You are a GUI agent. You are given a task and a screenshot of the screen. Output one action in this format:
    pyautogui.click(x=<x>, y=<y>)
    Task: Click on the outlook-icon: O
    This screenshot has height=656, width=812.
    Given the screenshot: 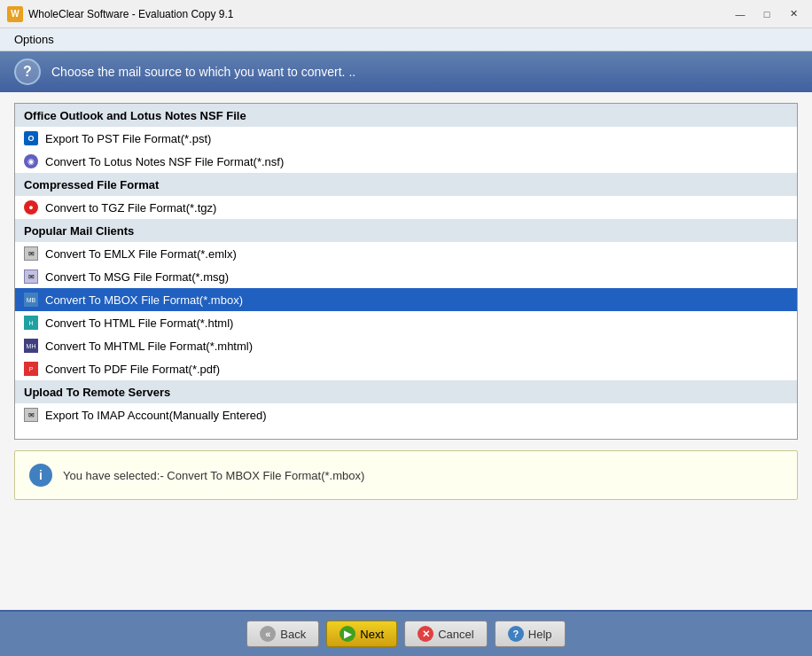 What is the action you would take?
    pyautogui.click(x=31, y=138)
    